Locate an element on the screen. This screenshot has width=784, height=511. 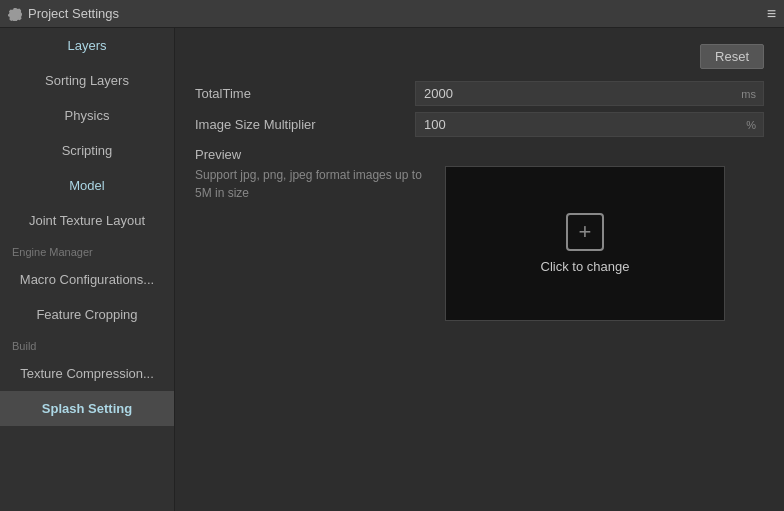
total-time-input-wrap: ms is located at coordinates (590, 94).